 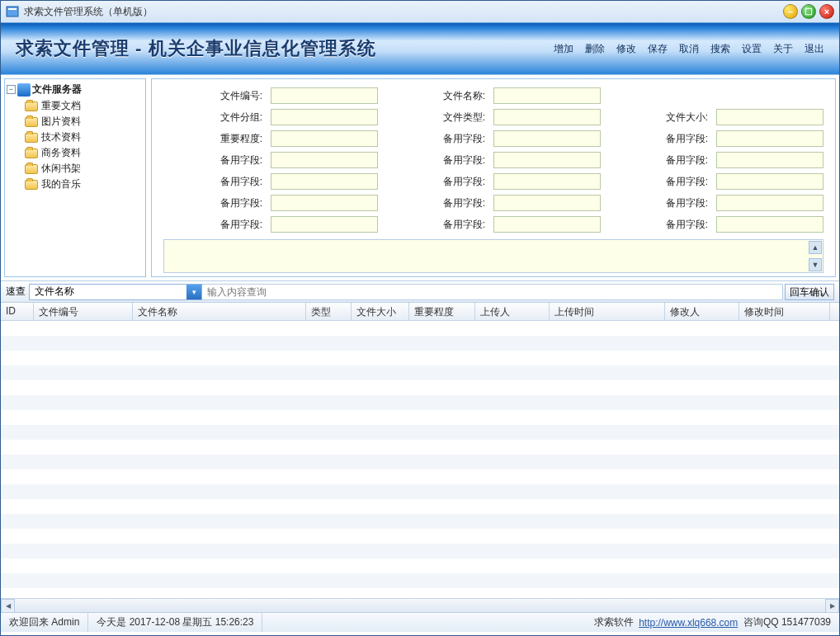 I want to click on grid-header: ID文件编号文件名称类型文件大小重要程度上传人上传时间修改人修改时间, so click(x=420, y=312).